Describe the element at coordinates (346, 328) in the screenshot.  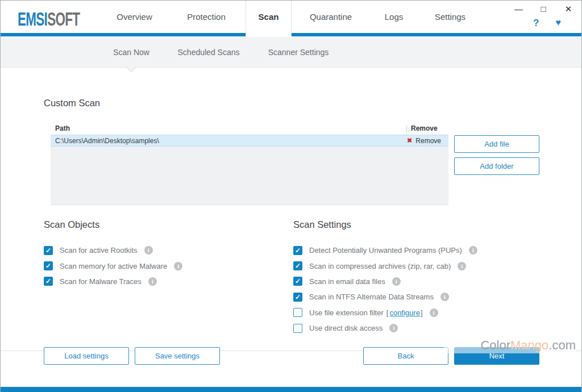
I see `checkbox-label: Use direct disk access` at that location.